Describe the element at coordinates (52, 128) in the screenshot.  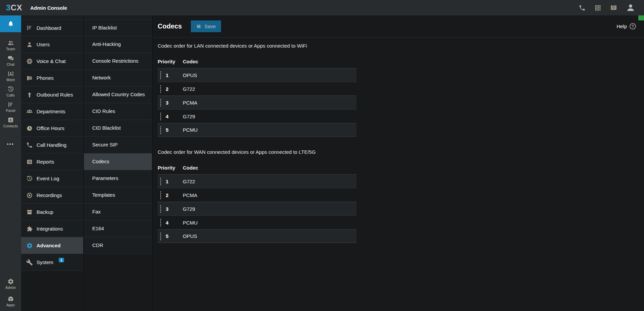
I see `nav-item-office-hours: Office Hours` at that location.